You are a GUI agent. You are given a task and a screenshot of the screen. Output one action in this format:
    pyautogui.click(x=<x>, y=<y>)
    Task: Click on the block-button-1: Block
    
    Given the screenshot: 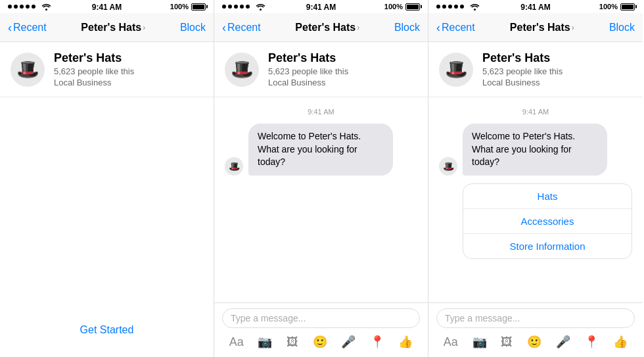 What is the action you would take?
    pyautogui.click(x=193, y=28)
    